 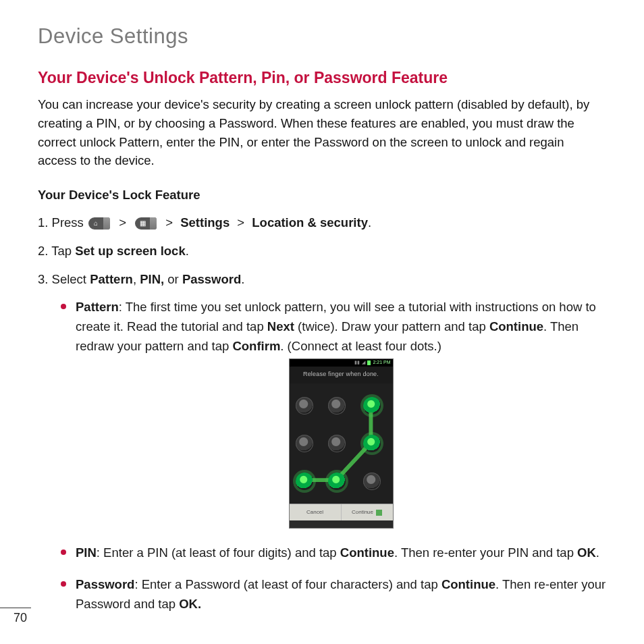 I want to click on pin-label: PIN,, so click(x=152, y=279).